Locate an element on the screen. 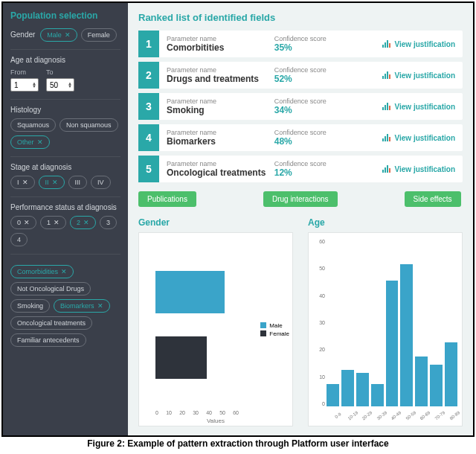 The image size is (476, 454). section-performance: Performance status at diagnosis 0✕1✕2✕34 is located at coordinates (65, 222).